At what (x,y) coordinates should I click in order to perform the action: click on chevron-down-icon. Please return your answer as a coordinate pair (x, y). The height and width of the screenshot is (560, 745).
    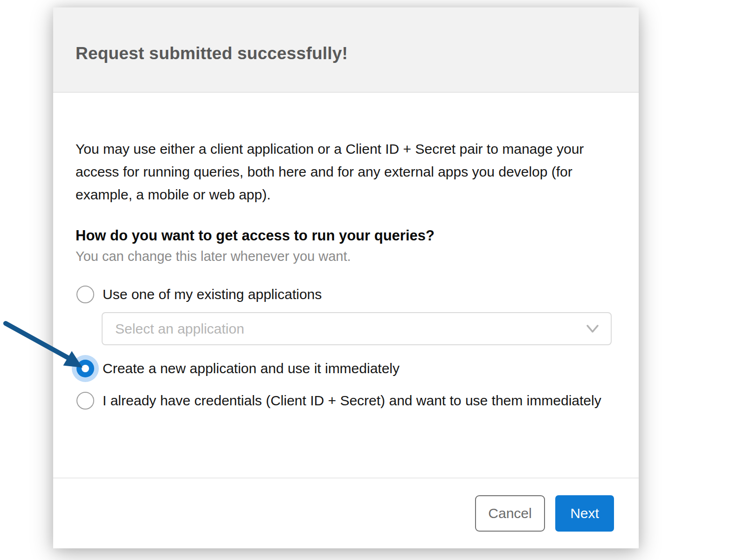
    Looking at the image, I should click on (593, 329).